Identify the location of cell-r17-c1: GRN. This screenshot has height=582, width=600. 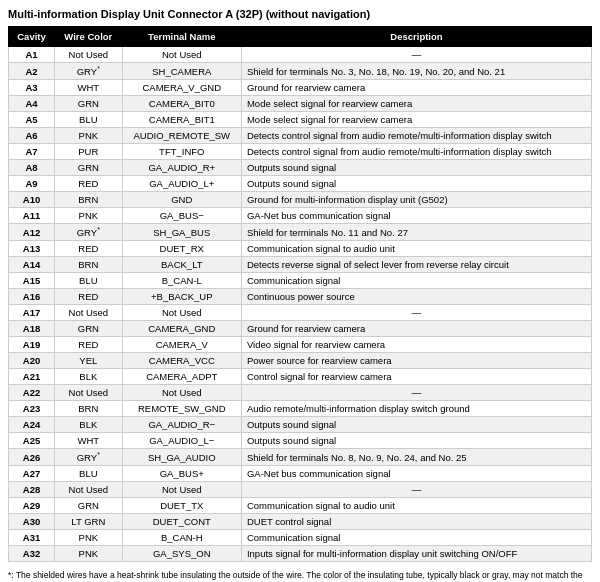
(89, 329).